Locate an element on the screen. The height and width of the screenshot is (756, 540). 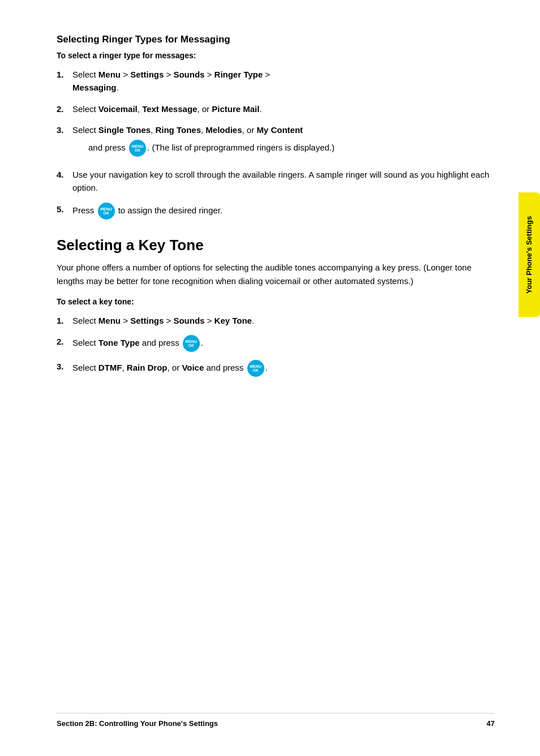
step-content: Select Menu > Settings > Sounds > Key To… is located at coordinates (284, 320).